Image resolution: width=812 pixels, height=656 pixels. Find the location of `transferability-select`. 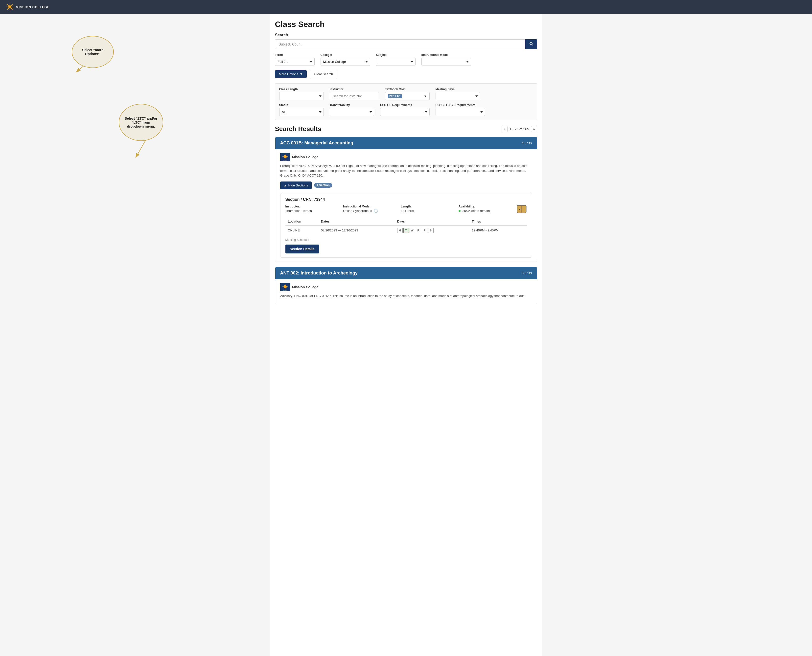

transferability-select is located at coordinates (352, 112).